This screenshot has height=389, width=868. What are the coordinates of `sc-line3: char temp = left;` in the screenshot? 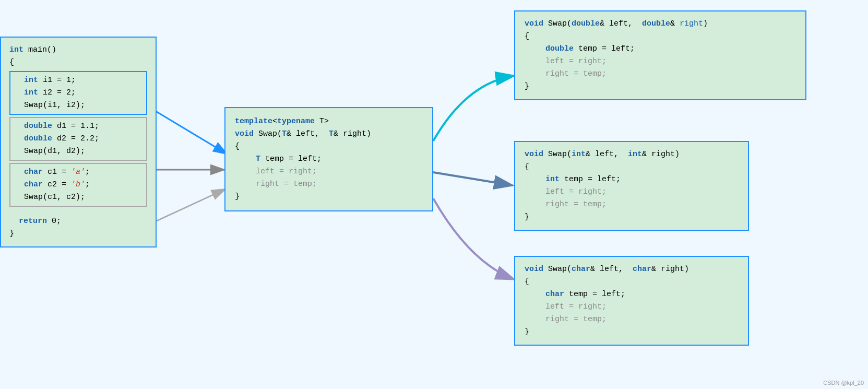 It's located at (632, 294).